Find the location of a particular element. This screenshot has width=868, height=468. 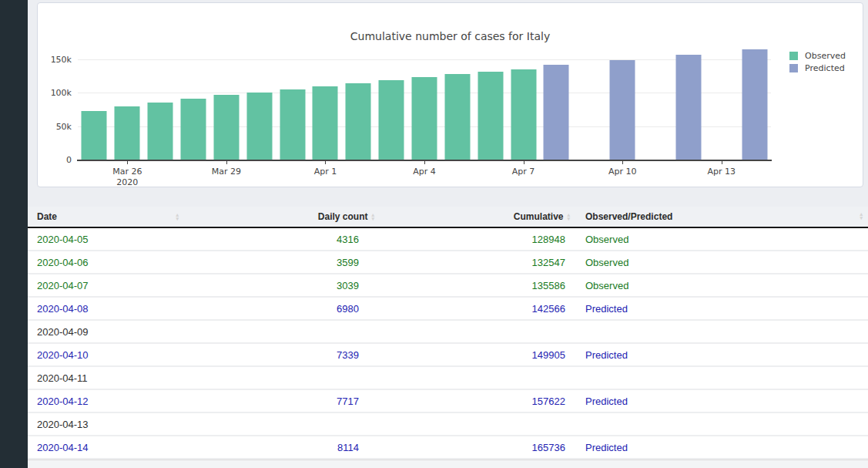

cell-date: 2020-04-10 is located at coordinates (106, 355).